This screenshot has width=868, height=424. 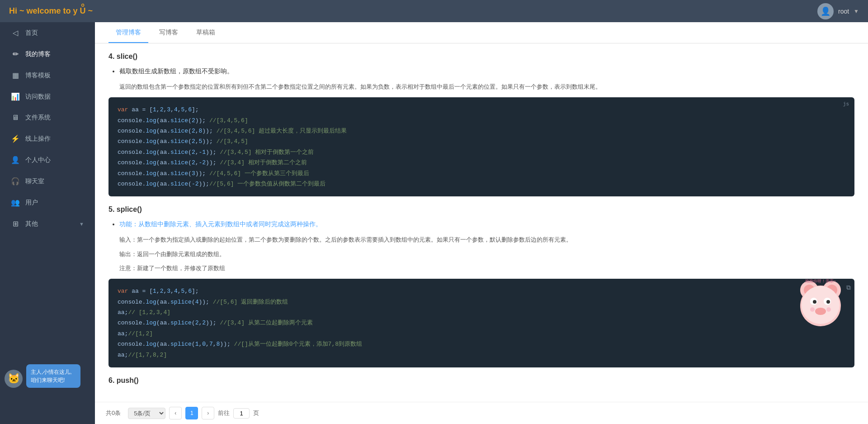 What do you see at coordinates (15, 181) in the screenshot?
I see `chat-icon: 🎧` at bounding box center [15, 181].